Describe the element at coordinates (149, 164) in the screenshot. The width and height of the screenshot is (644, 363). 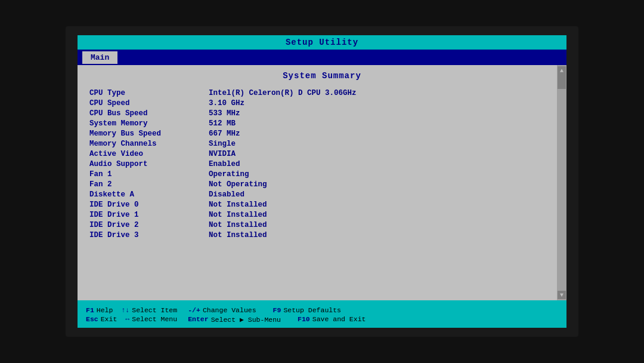
I see `field-label: Audio Support` at that location.